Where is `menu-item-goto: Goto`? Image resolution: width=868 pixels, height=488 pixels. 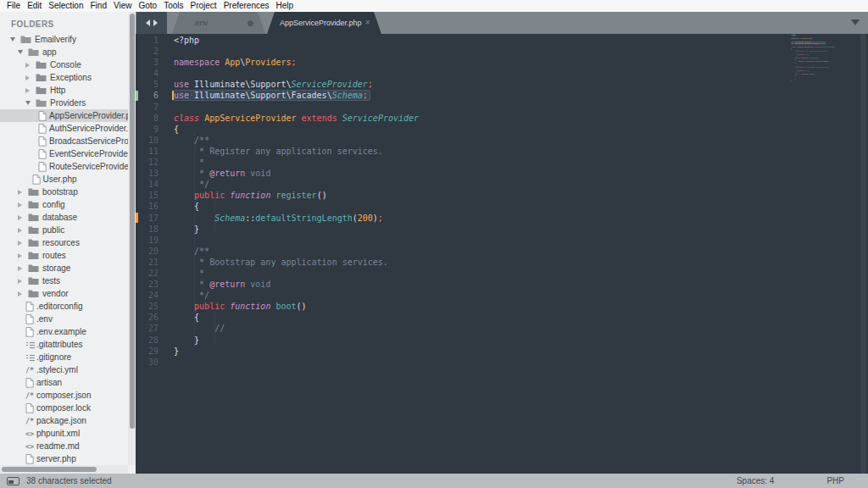
menu-item-goto: Goto is located at coordinates (147, 6).